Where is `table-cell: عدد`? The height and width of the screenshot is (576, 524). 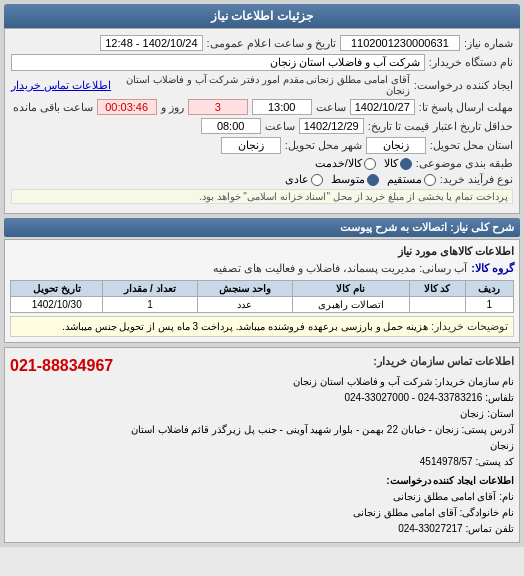
table-cell: عدد is located at coordinates (244, 305).